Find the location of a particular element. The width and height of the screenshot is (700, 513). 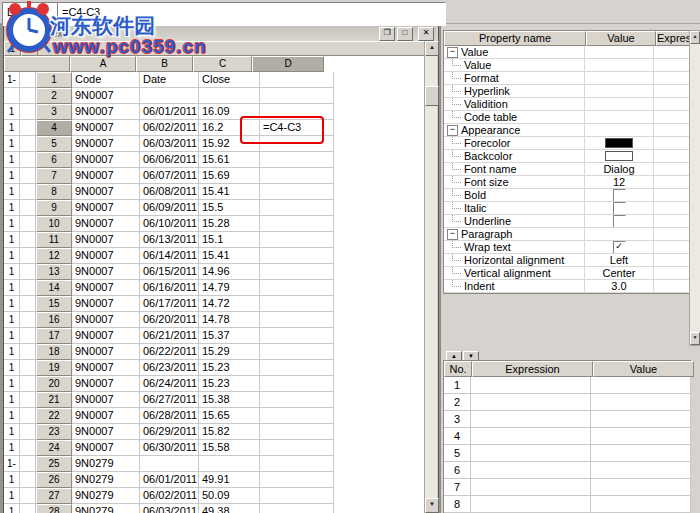

cell-d7 is located at coordinates (297, 176).